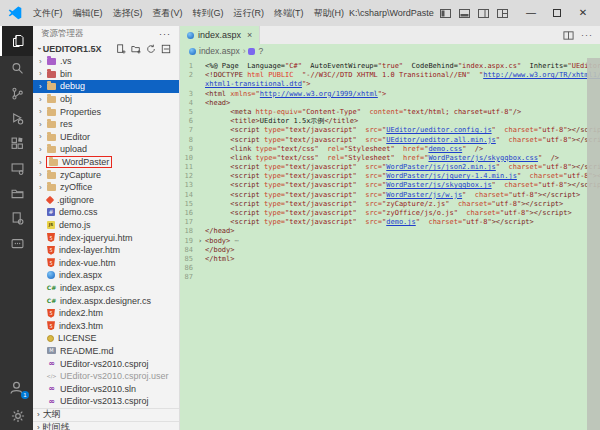 The height and width of the screenshot is (430, 600). I want to click on tree-item-demo-js: demo.js, so click(106, 226).